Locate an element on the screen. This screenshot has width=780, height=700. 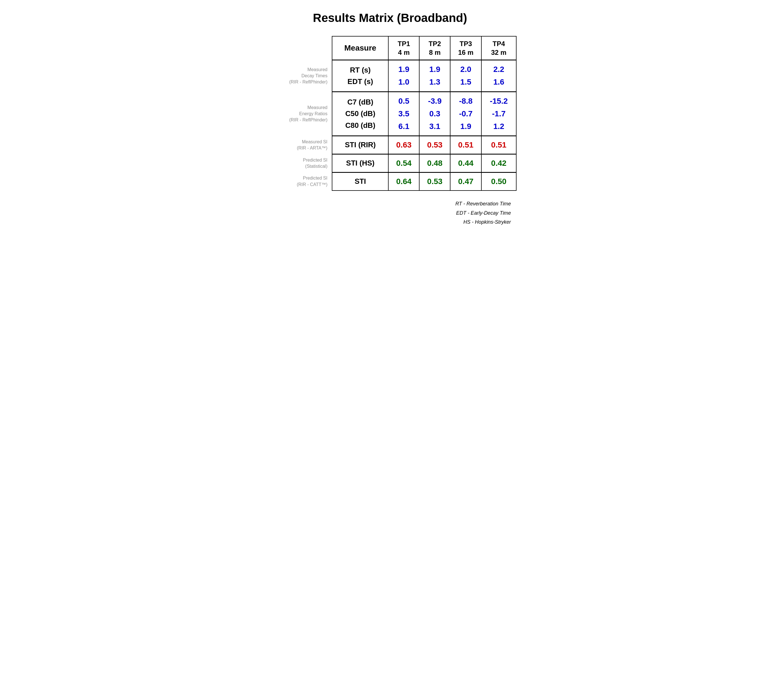
measure-cell-sti-rir: STI (RIR) is located at coordinates (360, 145).